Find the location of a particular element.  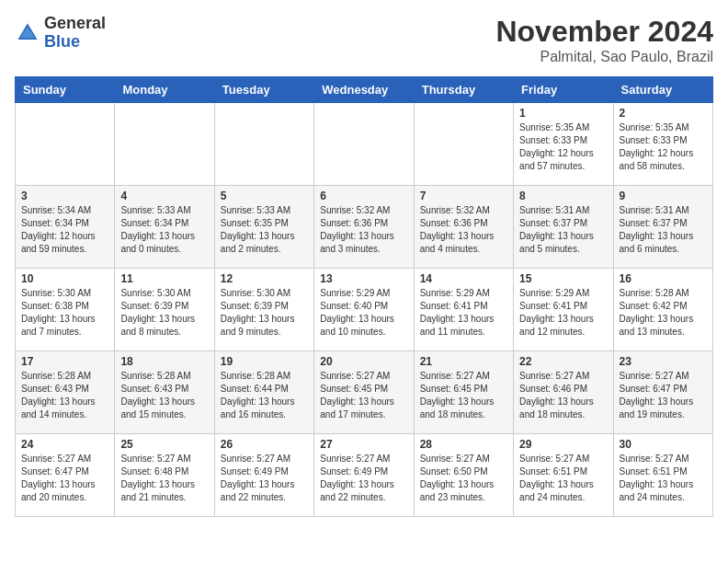

calendar-day-27: 27Sunrise: 5:27 AMSunset: 6:49 PMDayligh… is located at coordinates (364, 476).